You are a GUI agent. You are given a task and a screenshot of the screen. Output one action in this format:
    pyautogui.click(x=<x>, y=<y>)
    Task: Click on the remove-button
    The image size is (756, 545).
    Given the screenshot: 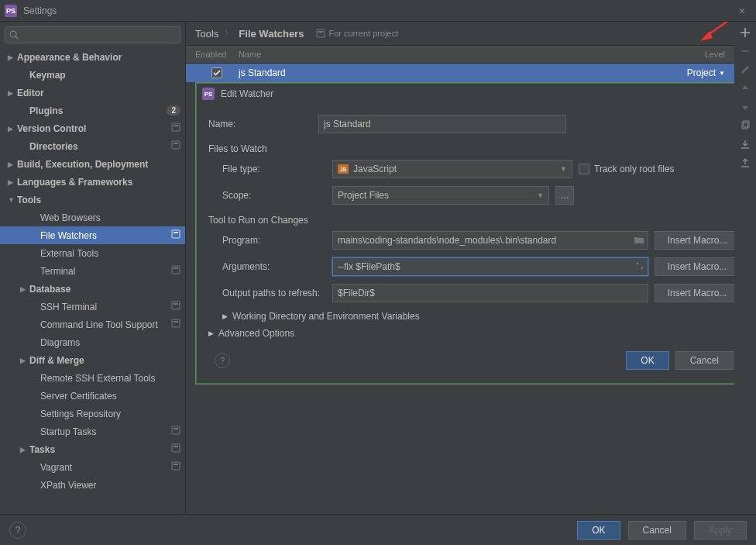 What is the action you would take?
    pyautogui.click(x=745, y=51)
    